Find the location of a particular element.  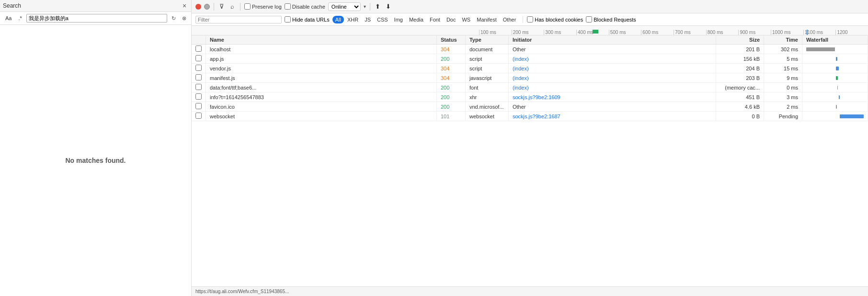

row-initiator: sockjs.js?9be2:1609 is located at coordinates (612, 97).